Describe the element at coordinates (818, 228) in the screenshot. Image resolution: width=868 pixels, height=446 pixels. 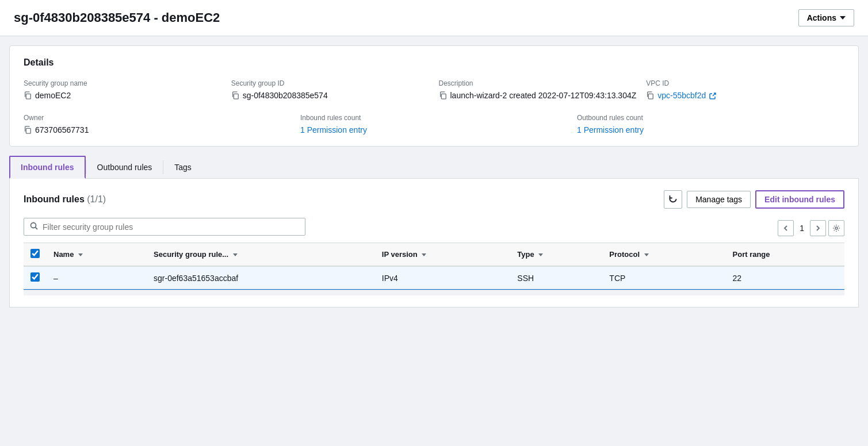
I see `chevron-right-icon` at that location.